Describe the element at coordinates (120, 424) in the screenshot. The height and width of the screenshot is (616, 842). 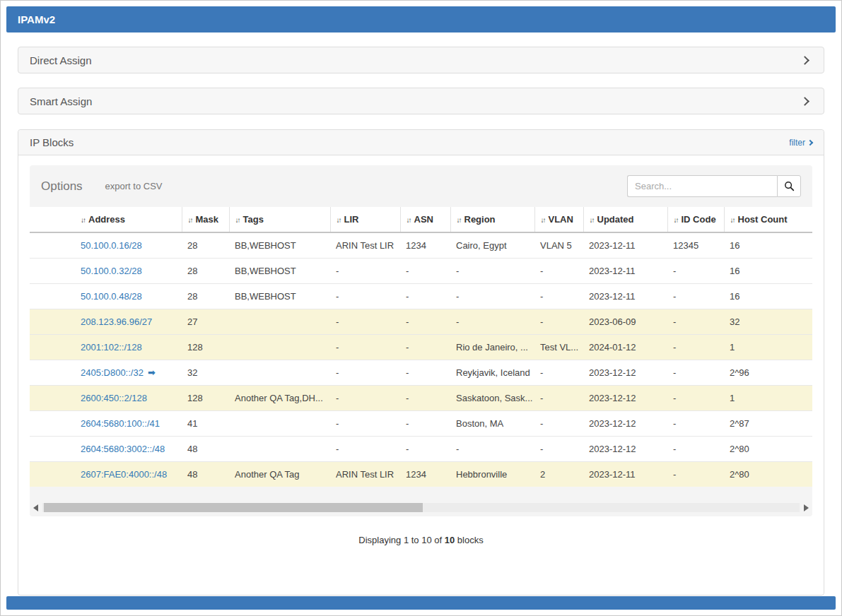
I see `address-link: 2604:5680:100::/41` at that location.